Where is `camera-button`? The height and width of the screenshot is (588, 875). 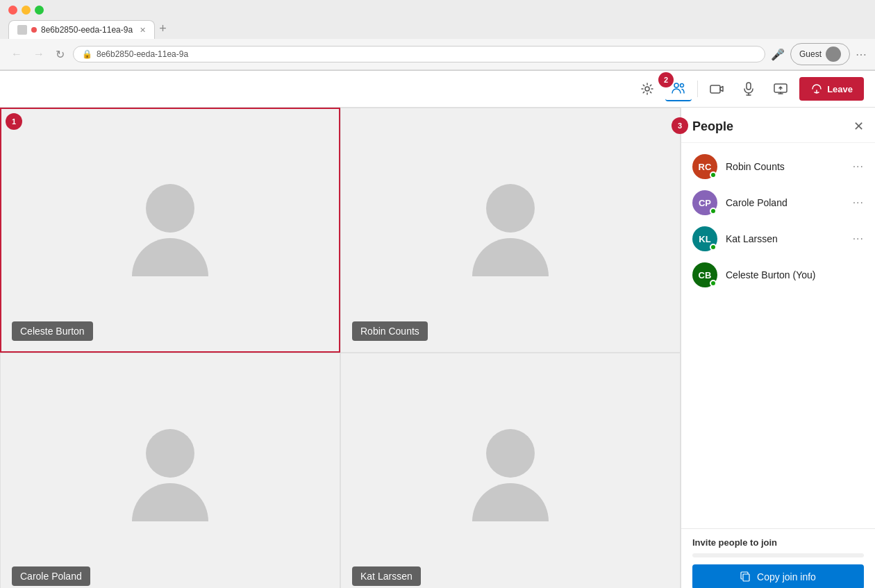 camera-button is located at coordinates (717, 89).